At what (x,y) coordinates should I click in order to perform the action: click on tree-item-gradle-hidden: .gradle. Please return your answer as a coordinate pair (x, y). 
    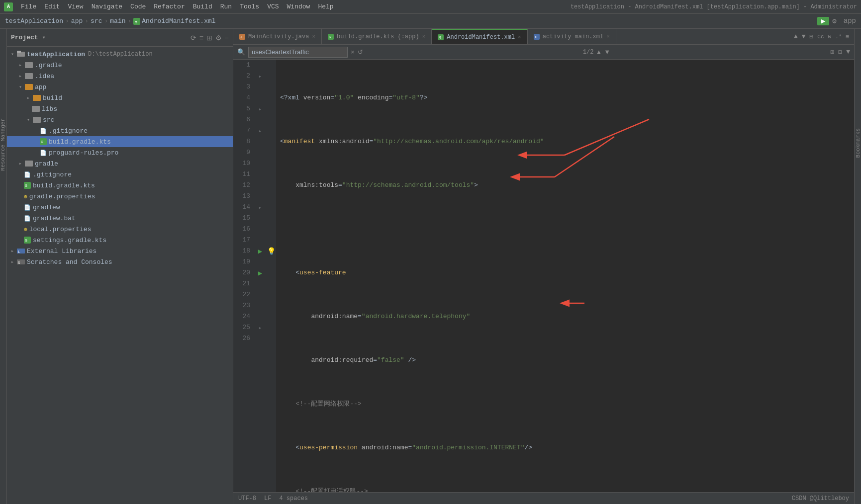
    Looking at the image, I should click on (120, 65).